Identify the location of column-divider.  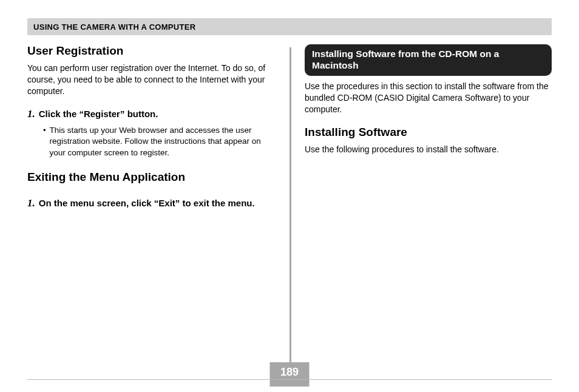
(290, 206).